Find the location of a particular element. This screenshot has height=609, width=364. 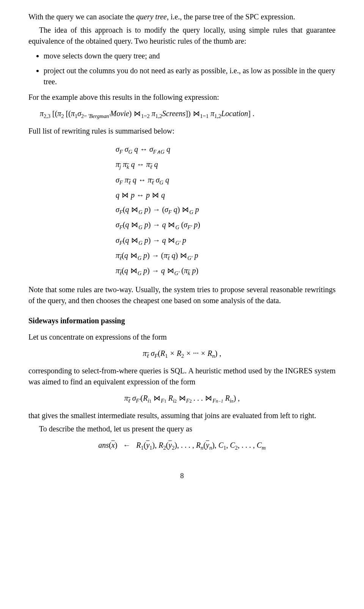

heuristic-list: move selects down the query tree; and pr… is located at coordinates (182, 69).